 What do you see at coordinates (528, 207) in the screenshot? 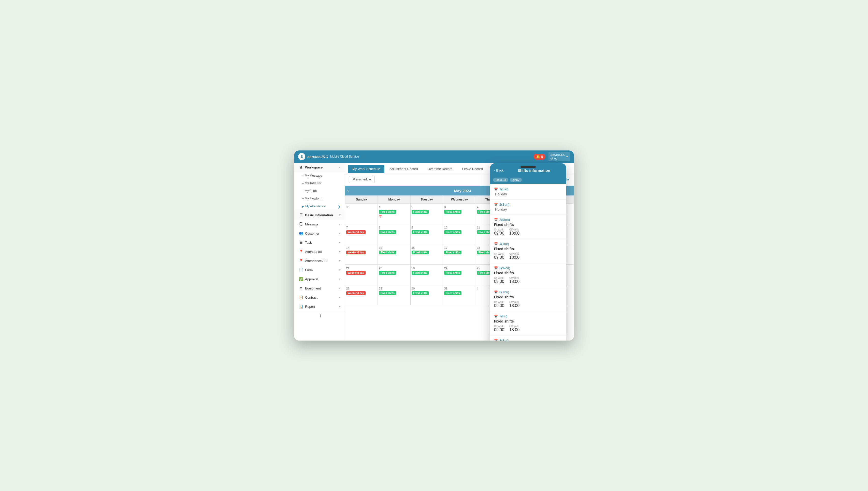
I see `shift-day-item: 📅 2(Sun) Holiday` at bounding box center [528, 207].